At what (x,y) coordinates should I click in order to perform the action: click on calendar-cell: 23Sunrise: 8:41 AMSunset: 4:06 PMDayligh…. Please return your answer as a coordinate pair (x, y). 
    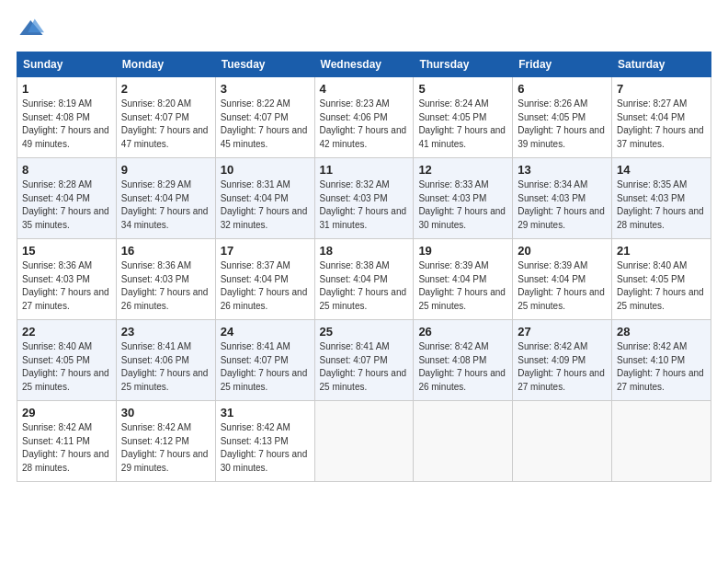
    Looking at the image, I should click on (165, 361).